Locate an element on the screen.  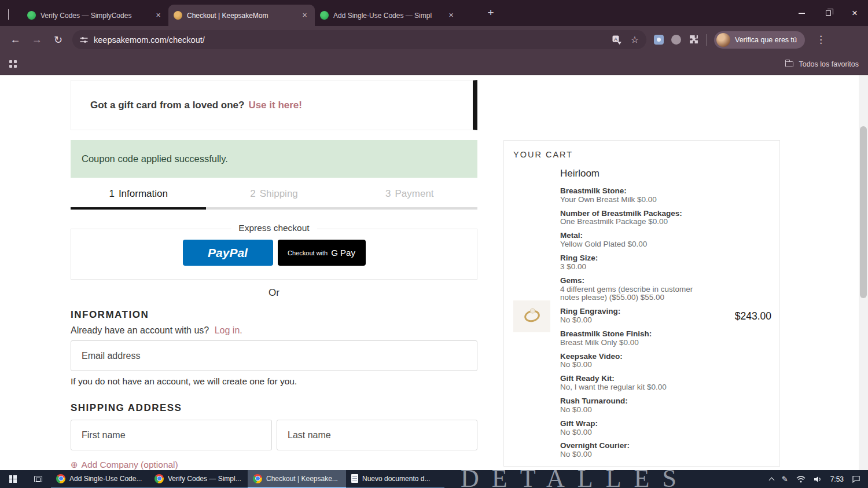
omnibox-icons: A ☆ is located at coordinates (626, 40).